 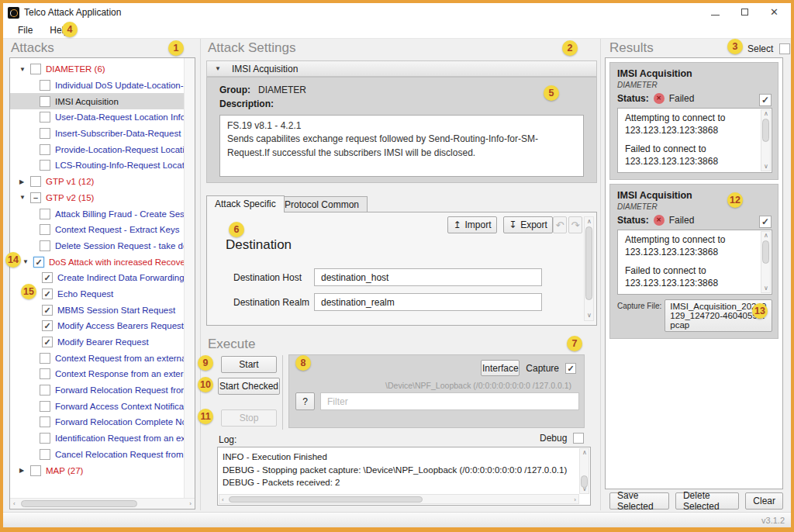 What do you see at coordinates (97, 278) in the screenshot?
I see `tree-item: ✓Create Indirect Data Forwarding Tunnel` at bounding box center [97, 278].